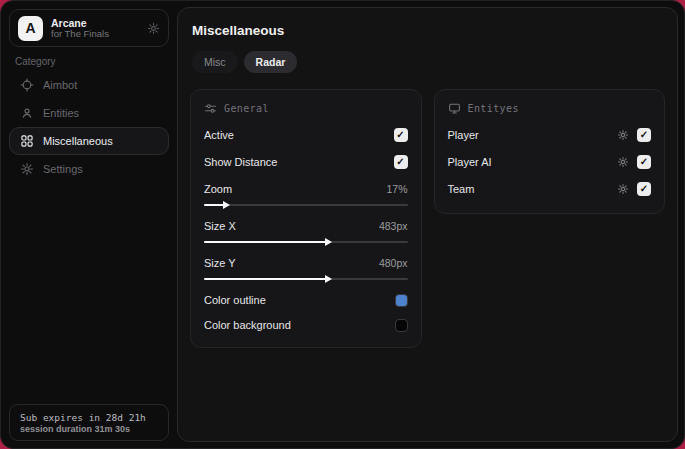 This screenshot has width=685, height=449. What do you see at coordinates (644, 162) in the screenshot?
I see `player-ai-checkbox: ✓` at bounding box center [644, 162].